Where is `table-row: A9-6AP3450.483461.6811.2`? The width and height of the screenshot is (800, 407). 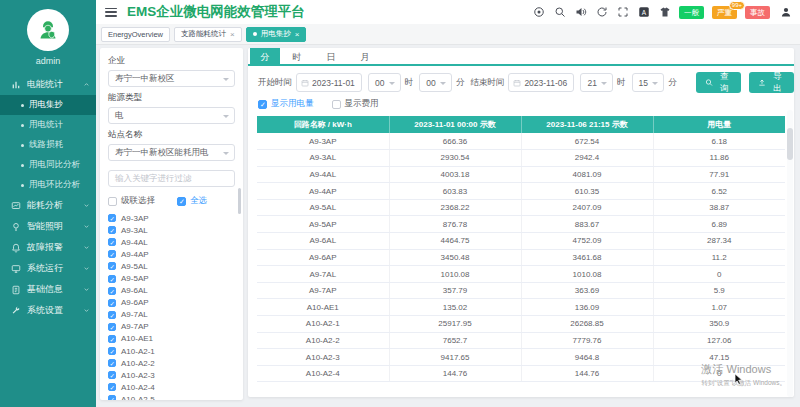
table-row: A9-6AP3450.483461.6811.2 is located at coordinates (521, 258).